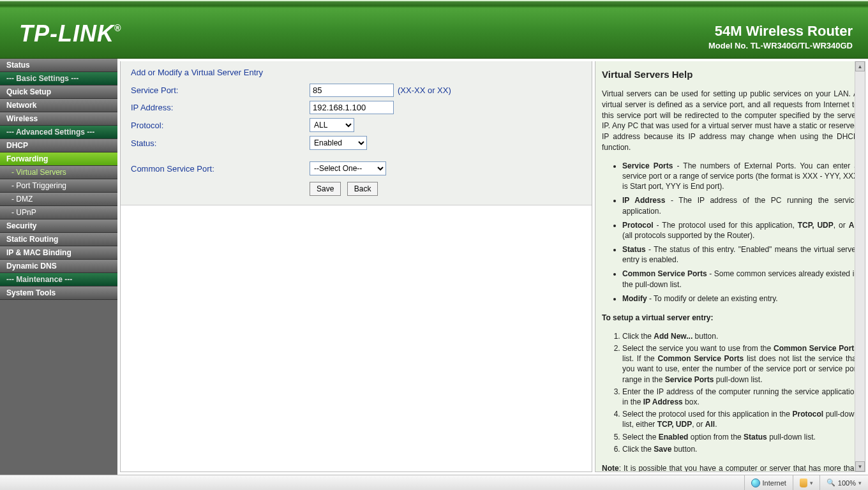 The image size is (868, 490). Describe the element at coordinates (740, 437) in the screenshot. I see `help-step: Select the Enabled option from the Statu…` at that location.